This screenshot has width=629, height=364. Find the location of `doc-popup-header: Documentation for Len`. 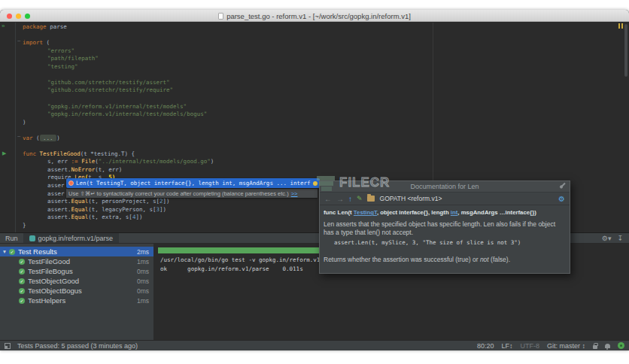

doc-popup-header: Documentation for Len is located at coordinates (445, 187).